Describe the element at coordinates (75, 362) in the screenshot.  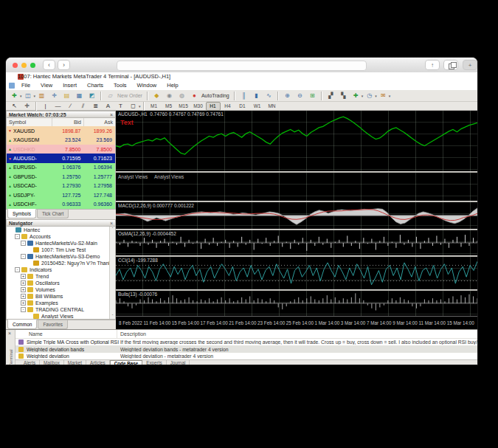
I see `terminal-tab-market: Market` at that location.